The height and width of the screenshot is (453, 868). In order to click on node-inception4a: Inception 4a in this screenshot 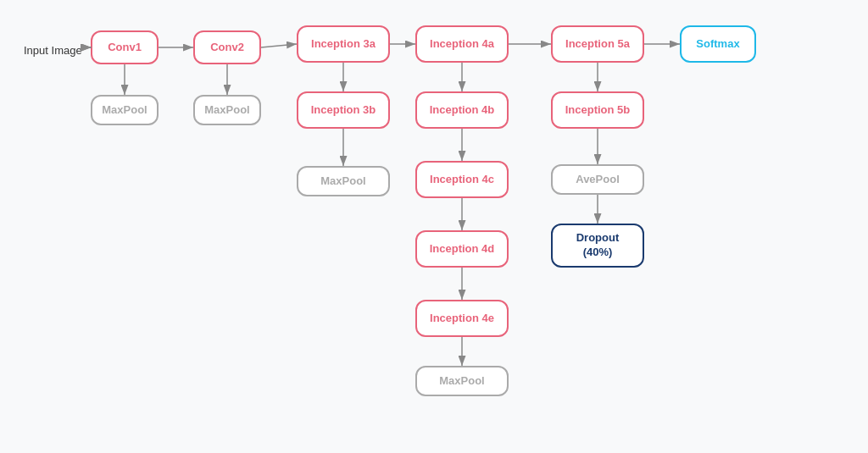, I will do `click(462, 44)`.